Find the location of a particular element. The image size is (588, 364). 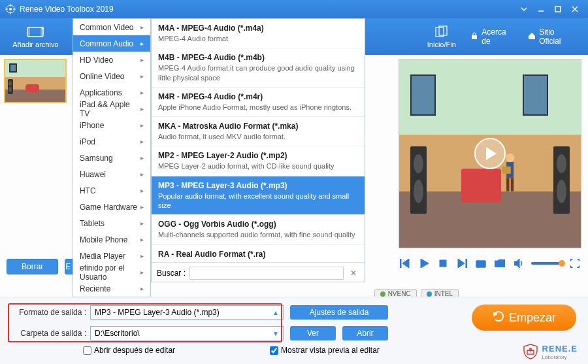

play-overlay-icon is located at coordinates (490, 154).